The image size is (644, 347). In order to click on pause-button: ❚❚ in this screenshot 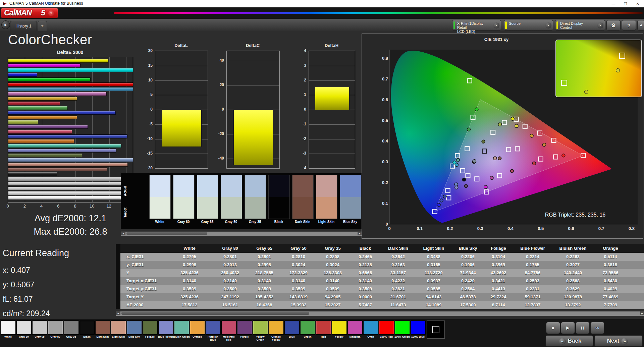, I will do `click(583, 328)`.